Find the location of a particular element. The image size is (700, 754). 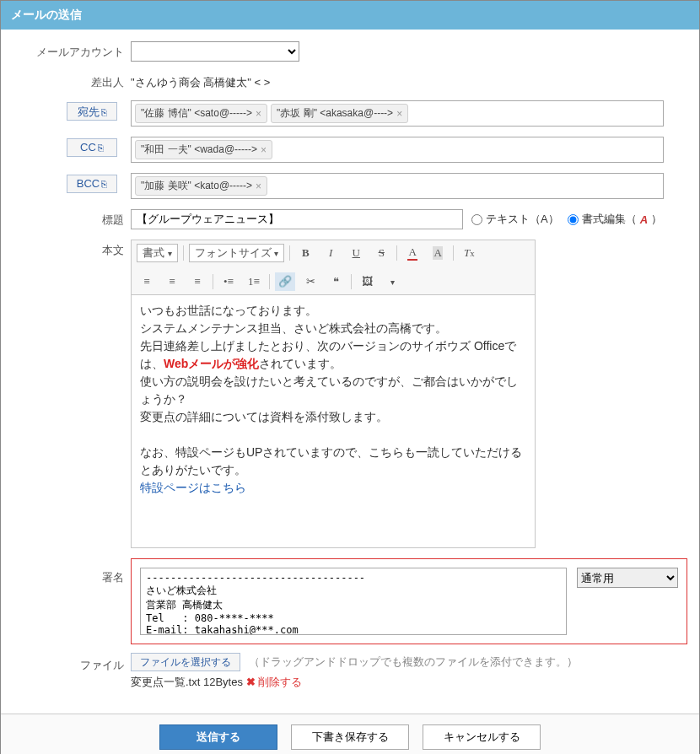

link-icon: 🔗 is located at coordinates (285, 282).